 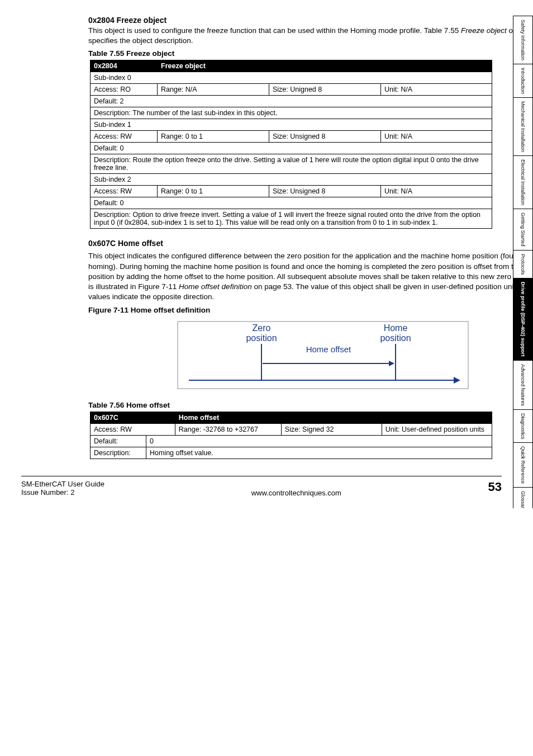 I want to click on fig-home-label: Home, so click(x=396, y=328).